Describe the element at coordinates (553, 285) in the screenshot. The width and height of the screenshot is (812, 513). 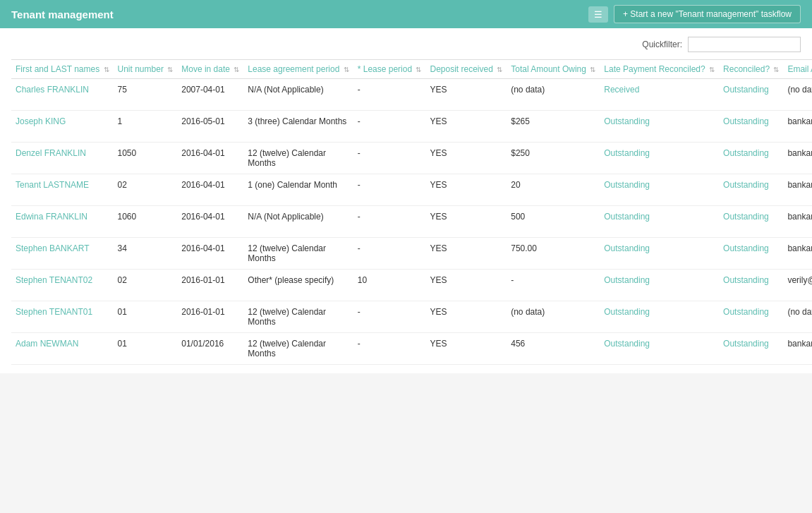
I see `cell-total: -` at that location.